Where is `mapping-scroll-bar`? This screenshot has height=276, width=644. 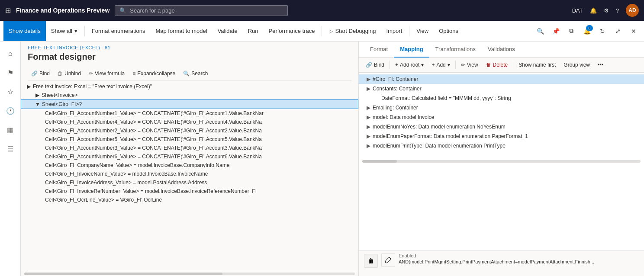 mapping-scroll-bar is located at coordinates (501, 161).